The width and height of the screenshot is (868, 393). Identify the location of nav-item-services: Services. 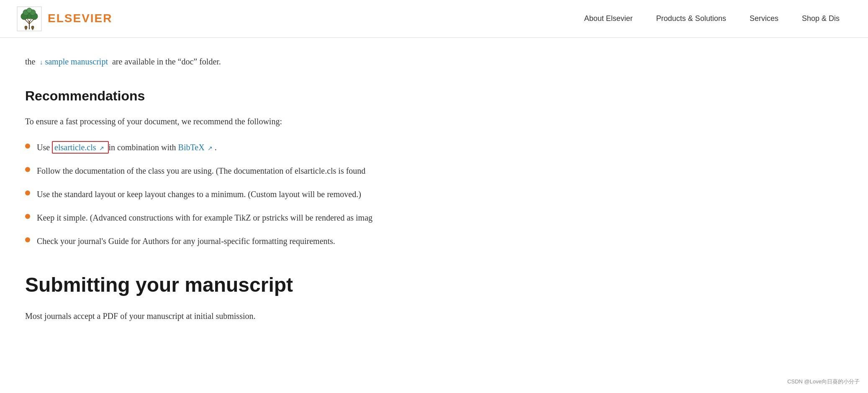
(764, 18).